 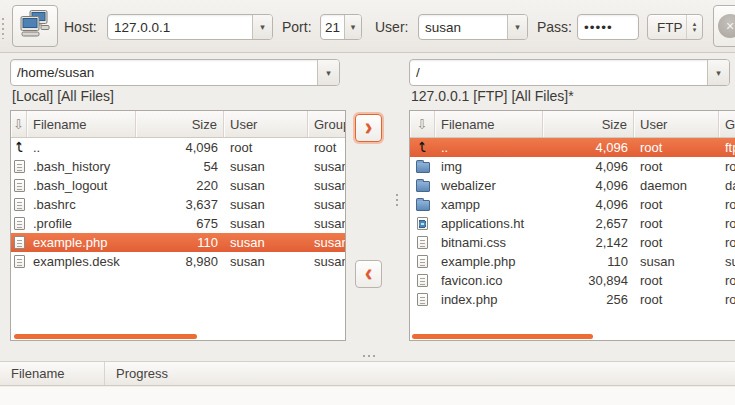 I want to click on pane-divider-grip, so click(x=397, y=201).